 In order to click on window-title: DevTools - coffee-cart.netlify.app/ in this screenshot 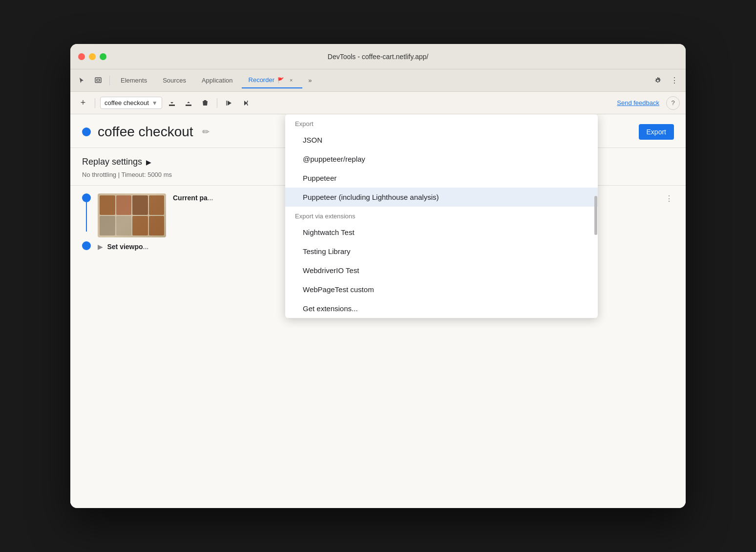, I will do `click(378, 57)`.